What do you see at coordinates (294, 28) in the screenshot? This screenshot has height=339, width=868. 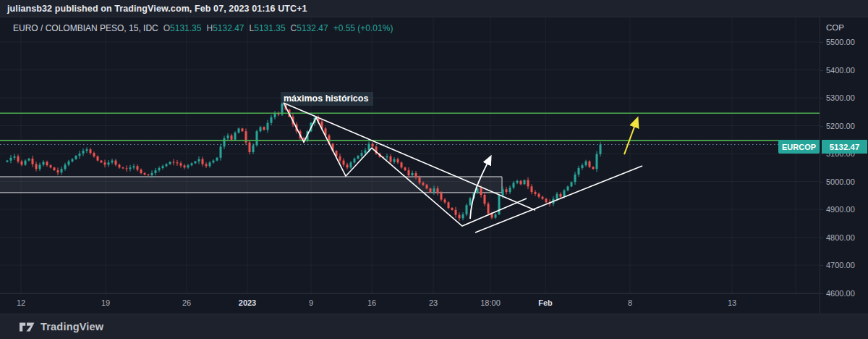 I see `ohlc-key: C` at bounding box center [294, 28].